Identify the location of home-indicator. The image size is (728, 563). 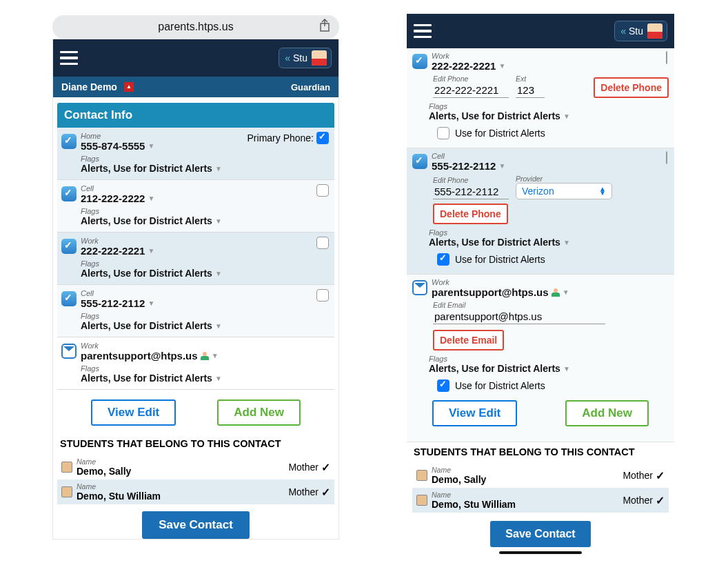
(540, 553).